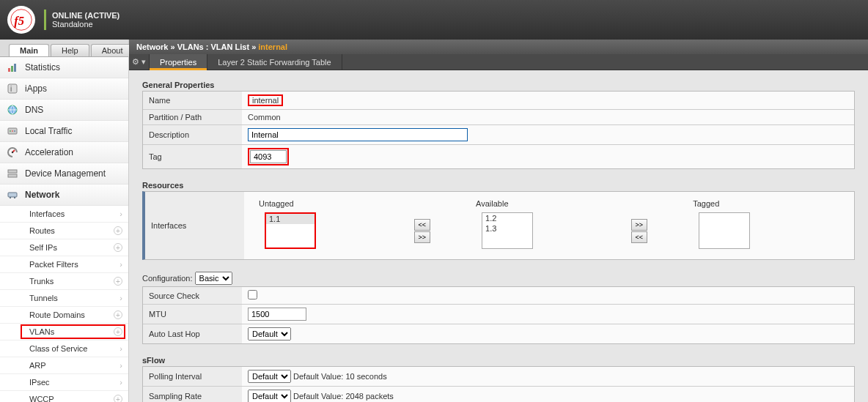  I want to click on configuration-panel: Source Check MTU Auto Last Hop Default, so click(499, 315).